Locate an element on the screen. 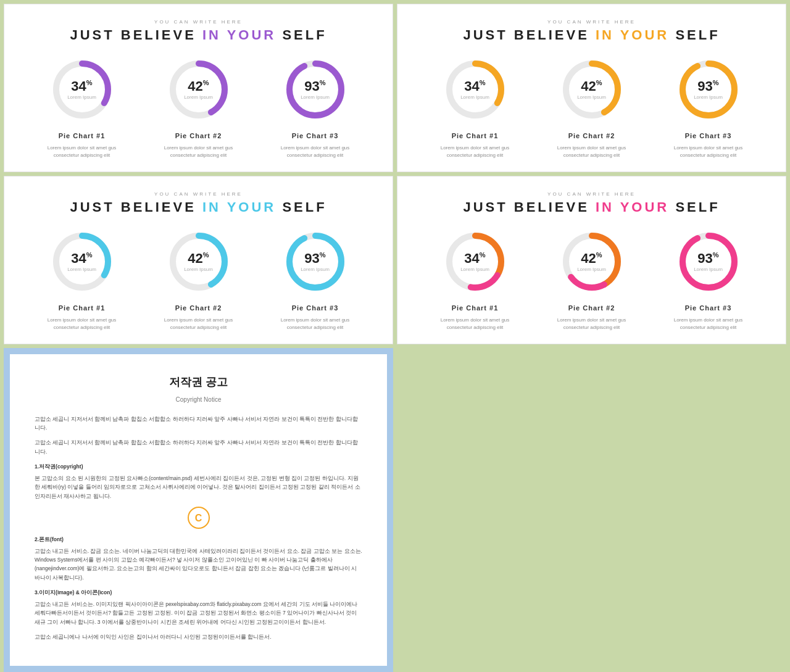 The width and height of the screenshot is (790, 672). copyright-section3-title: 3.이미지(Image) & 아이콘(Icon) is located at coordinates (199, 592).